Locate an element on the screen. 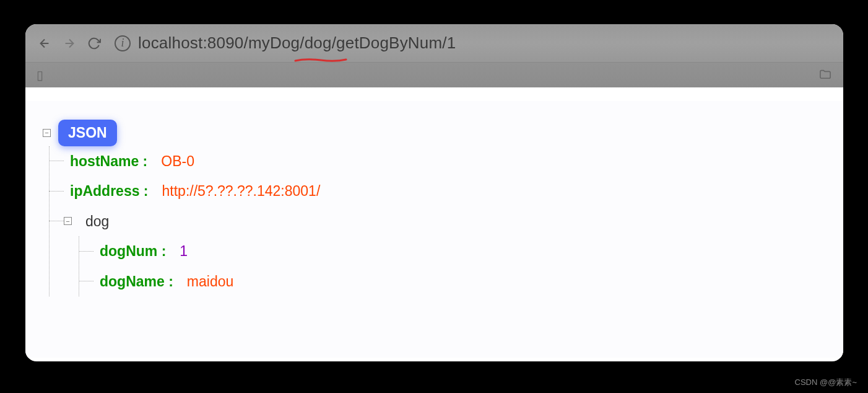 This screenshot has width=868, height=393. tab-strip is located at coordinates (438, 94).